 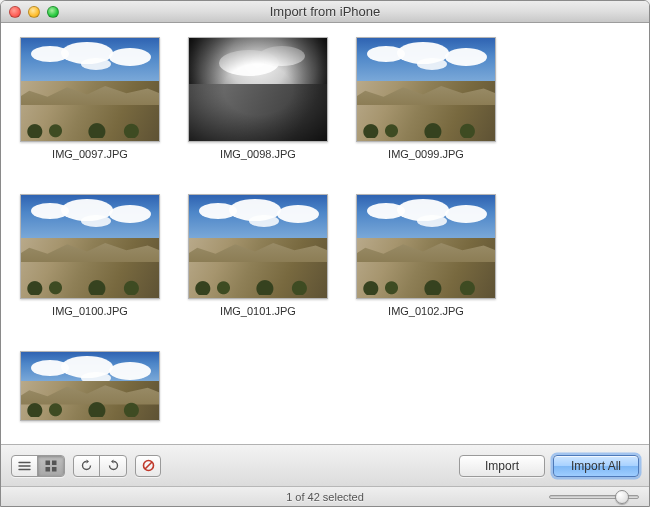 What do you see at coordinates (258, 98) in the screenshot?
I see `photo-item: IMG_0098.JPG` at bounding box center [258, 98].